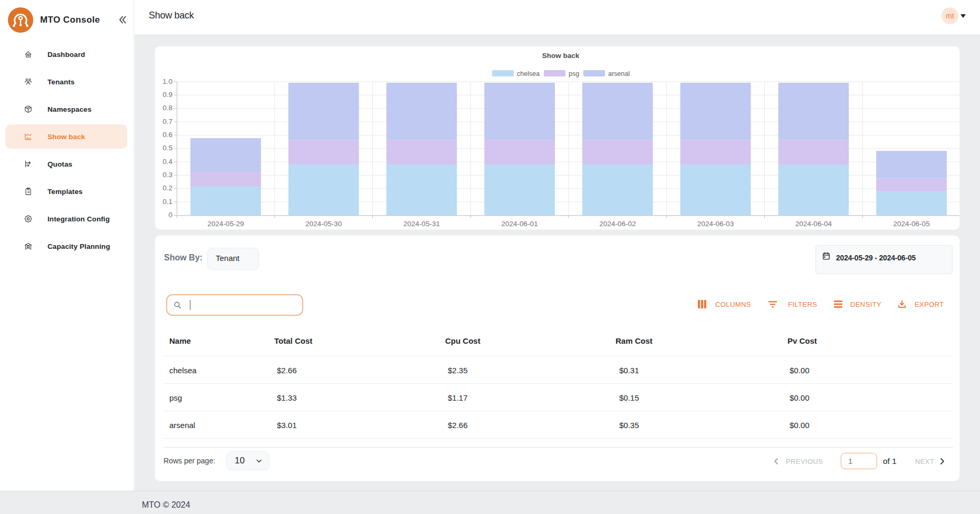 This screenshot has height=514, width=980. I want to click on svg-text: 0.3, so click(168, 175).